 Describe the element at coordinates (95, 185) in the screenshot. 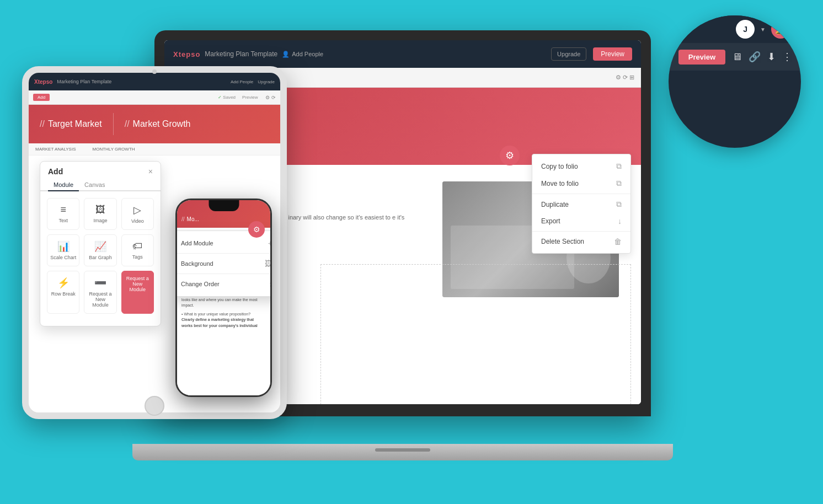

I see `tab-canvas: Canvas` at that location.